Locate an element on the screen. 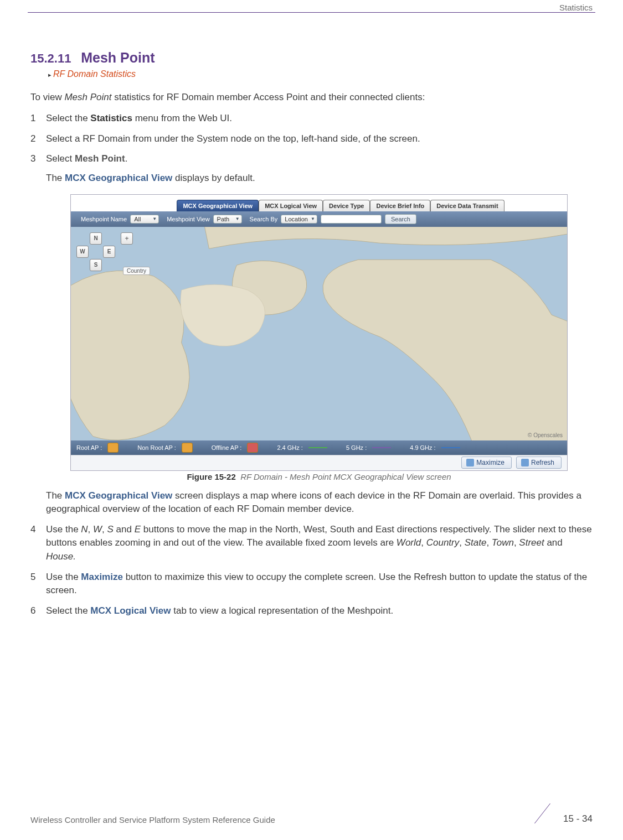 The height and width of the screenshot is (840, 623). refresh-button: Refresh is located at coordinates (539, 463).